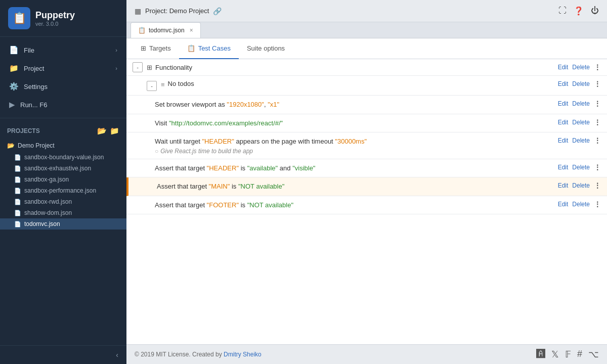 This screenshot has height=364, width=607. Describe the element at coordinates (581, 204) in the screenshot. I see `step-assert-footer-delete-button: Delete` at that location.